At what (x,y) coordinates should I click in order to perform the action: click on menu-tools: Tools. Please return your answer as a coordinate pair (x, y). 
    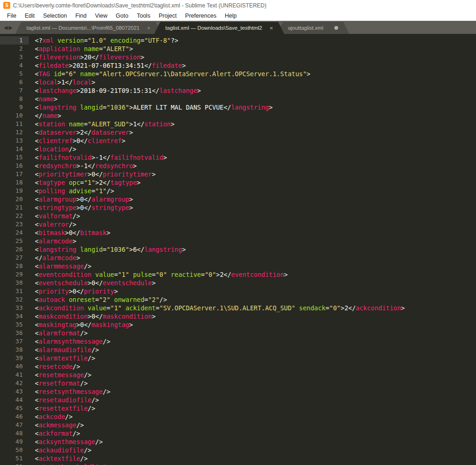
    Looking at the image, I should click on (143, 16).